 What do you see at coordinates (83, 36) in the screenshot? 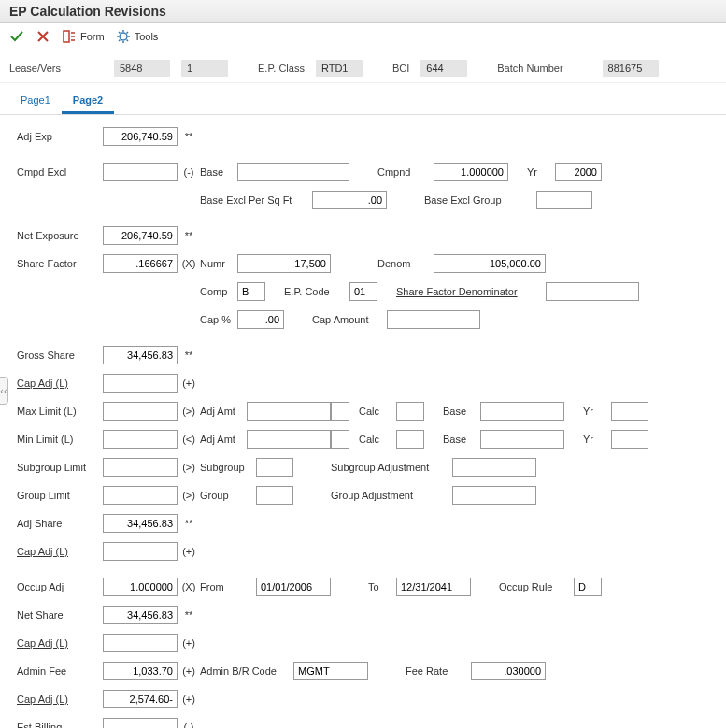
I see `form-menu: Form` at bounding box center [83, 36].